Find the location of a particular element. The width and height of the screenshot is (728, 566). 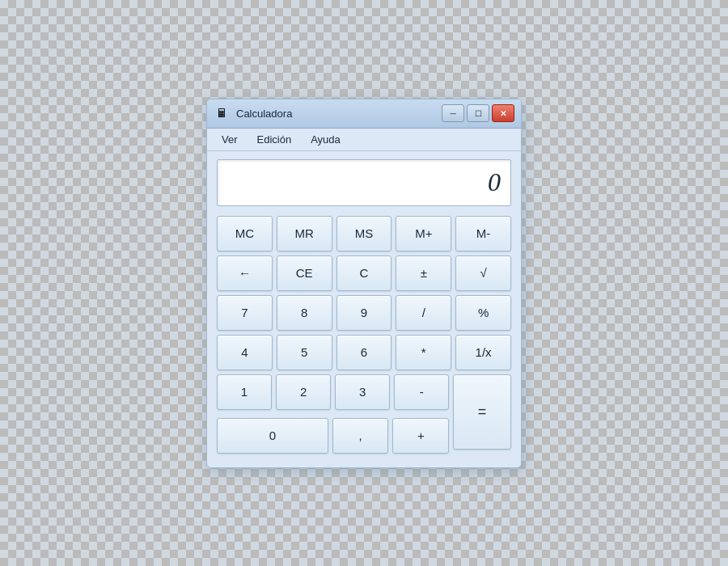

btn-mc: MC is located at coordinates (244, 234).